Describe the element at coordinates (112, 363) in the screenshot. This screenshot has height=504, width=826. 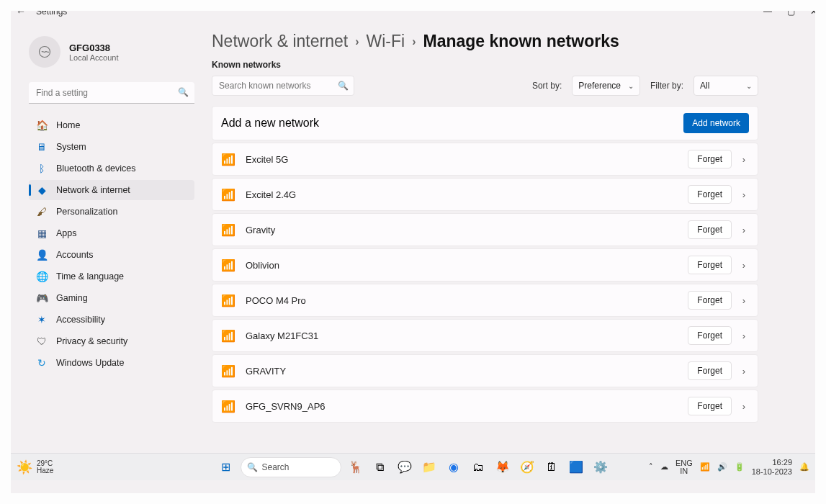
I see `sidebar-item-update: ↻Windows Update` at that location.